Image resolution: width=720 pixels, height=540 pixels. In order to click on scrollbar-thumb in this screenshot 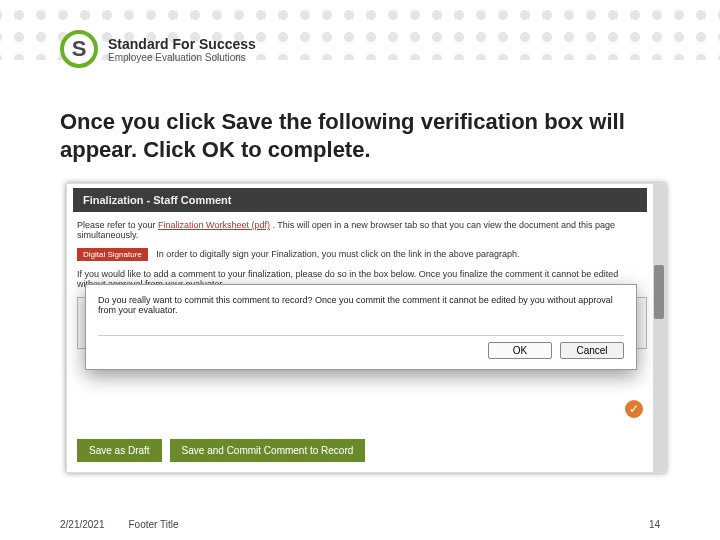, I will do `click(659, 292)`.